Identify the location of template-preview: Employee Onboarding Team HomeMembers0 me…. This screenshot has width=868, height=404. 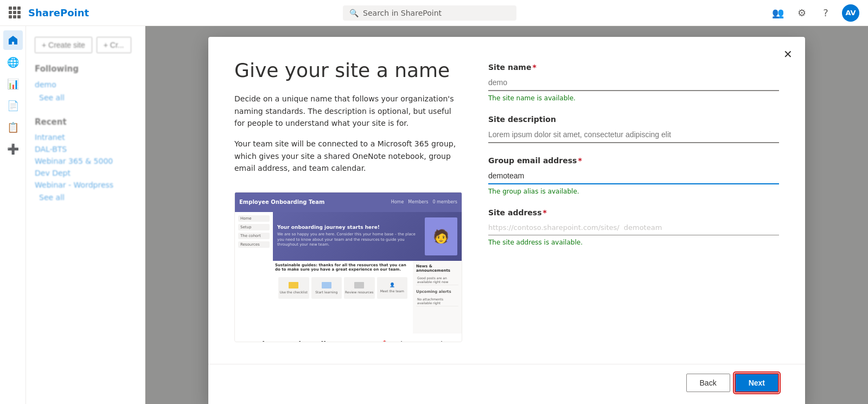
(348, 267).